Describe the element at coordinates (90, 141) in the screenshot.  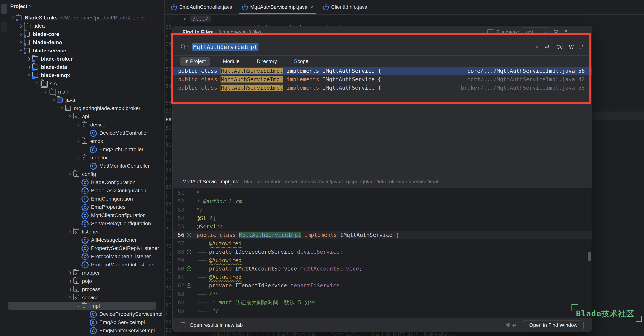
I see `tree-item-emqx: ˅emqx` at that location.